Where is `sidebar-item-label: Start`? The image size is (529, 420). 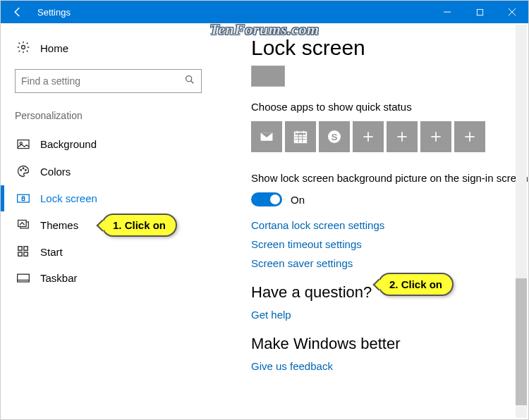
sidebar-item-label: Start is located at coordinates (51, 252).